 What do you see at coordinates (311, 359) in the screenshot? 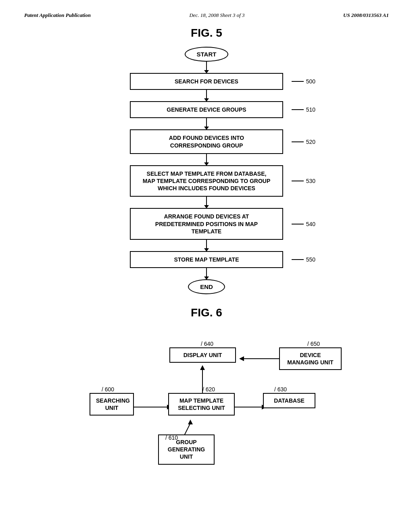
I see `device-managing-unit-block: DEVICEMANAGING UNIT` at bounding box center [311, 359].